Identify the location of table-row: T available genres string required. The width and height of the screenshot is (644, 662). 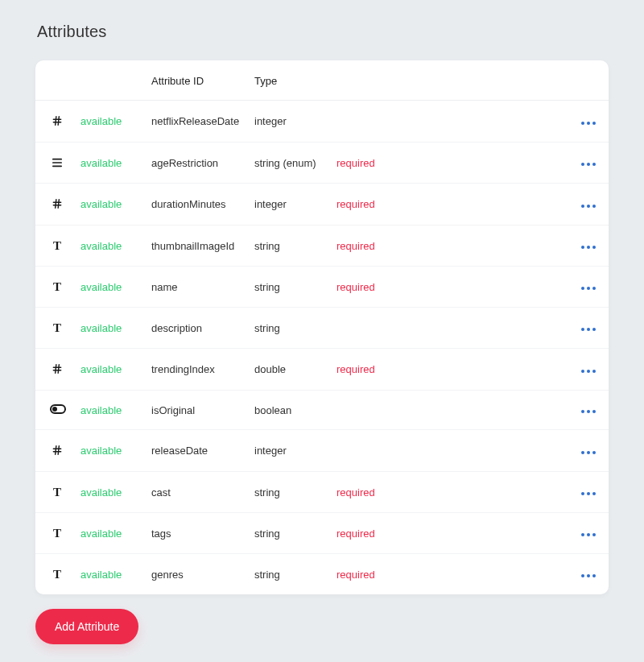
(322, 575).